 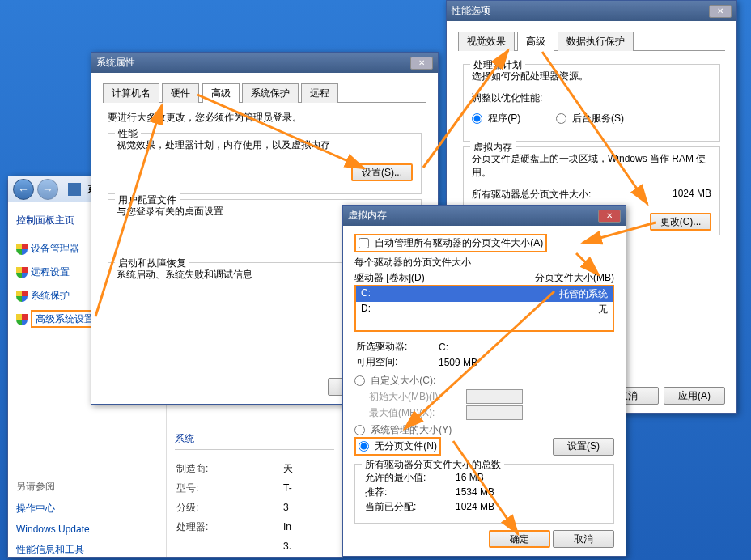 I want to click on sel-drive-value: C:, so click(x=458, y=346).